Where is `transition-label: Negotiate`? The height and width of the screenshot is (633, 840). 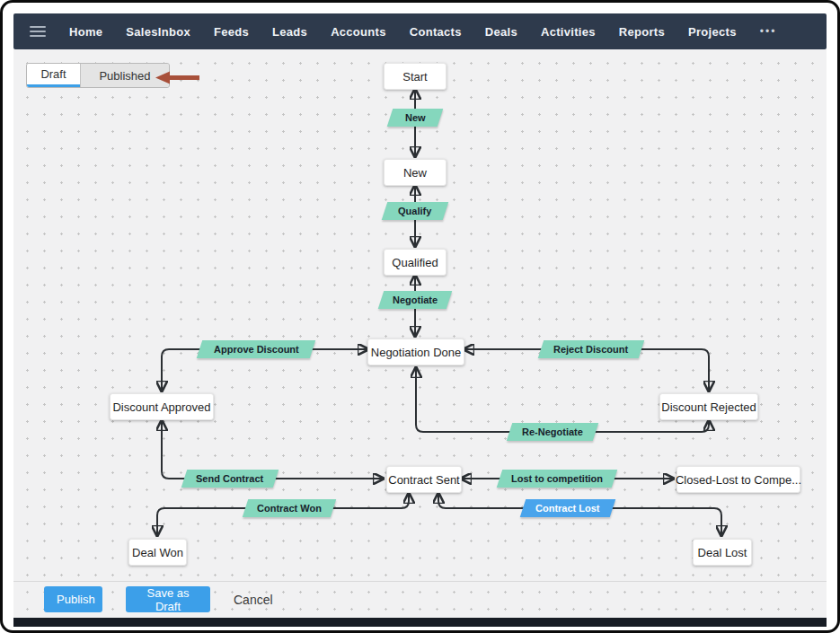
transition-label: Negotiate is located at coordinates (415, 300).